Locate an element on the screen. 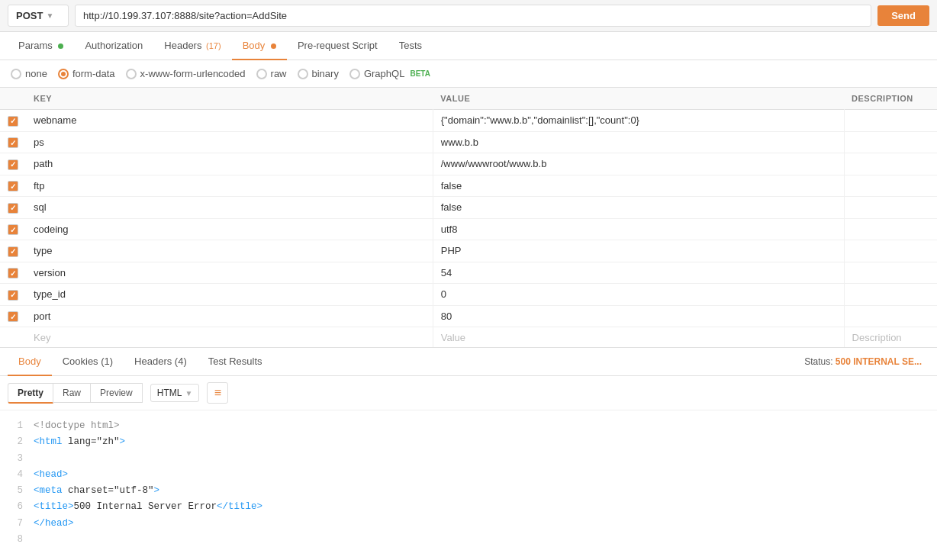  placeholder-value: Value is located at coordinates (638, 337).